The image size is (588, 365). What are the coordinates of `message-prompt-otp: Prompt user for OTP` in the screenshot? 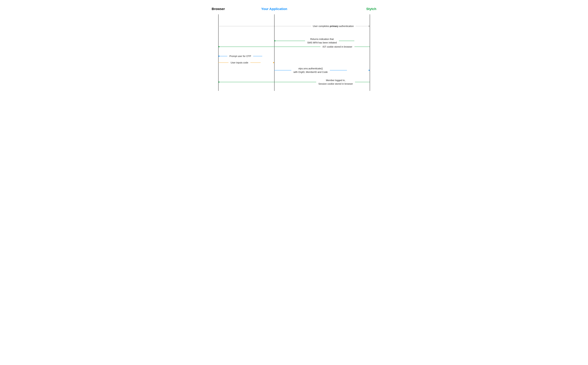 It's located at (246, 56).